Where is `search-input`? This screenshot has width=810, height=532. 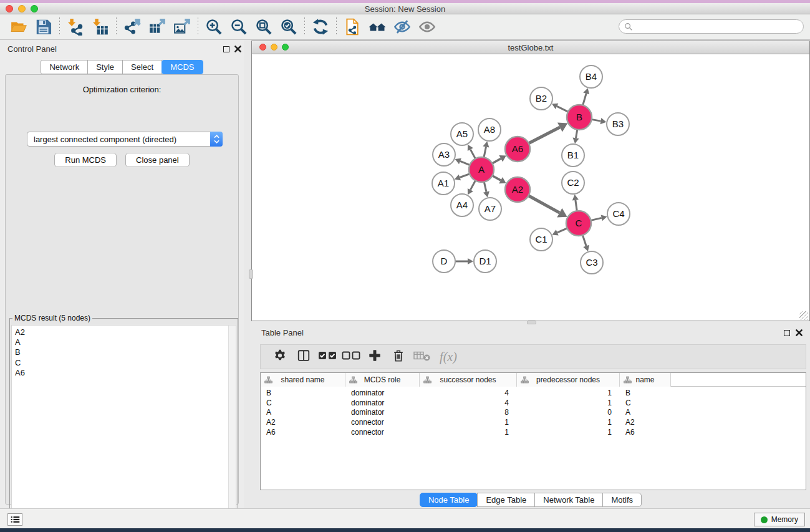 search-input is located at coordinates (717, 27).